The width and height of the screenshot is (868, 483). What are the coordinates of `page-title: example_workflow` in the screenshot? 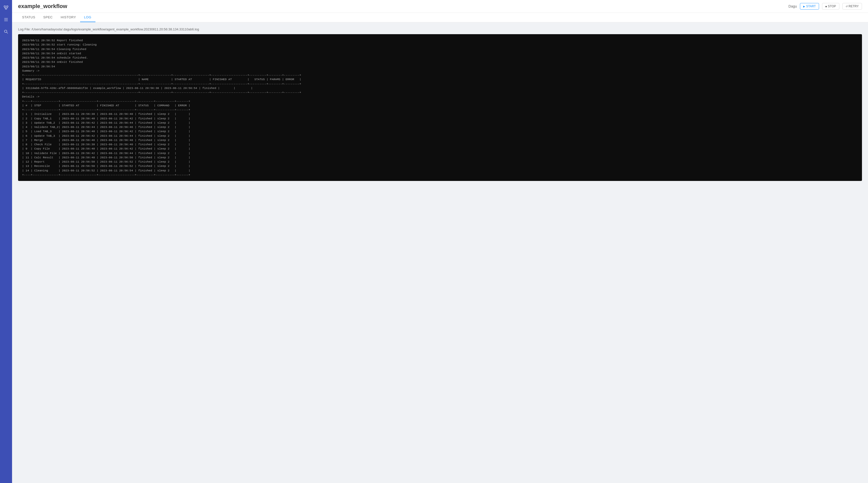 It's located at (43, 6).